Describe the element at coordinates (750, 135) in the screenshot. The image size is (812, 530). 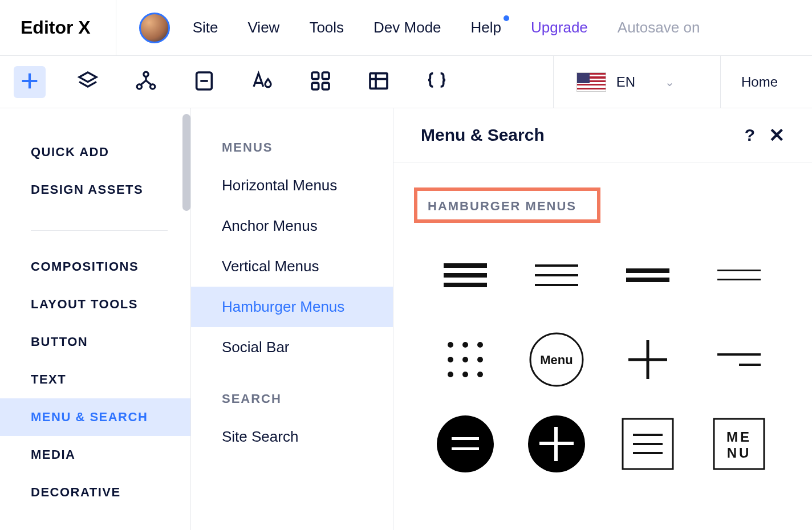
I see `help-icon: ?` at that location.